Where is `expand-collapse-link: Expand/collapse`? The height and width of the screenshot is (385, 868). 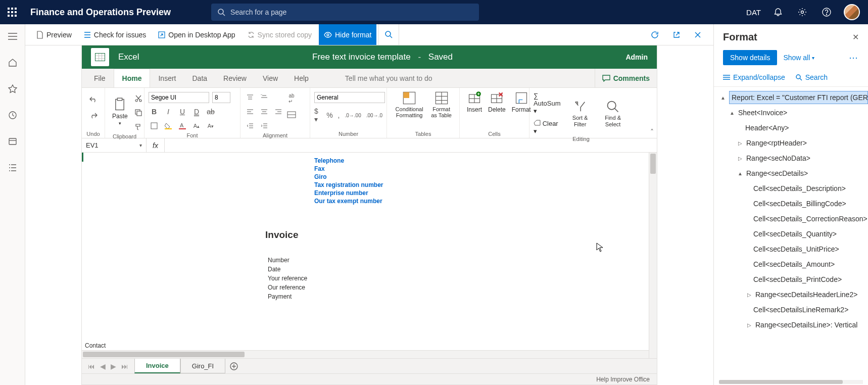 expand-collapse-link: Expand/collapse is located at coordinates (754, 77).